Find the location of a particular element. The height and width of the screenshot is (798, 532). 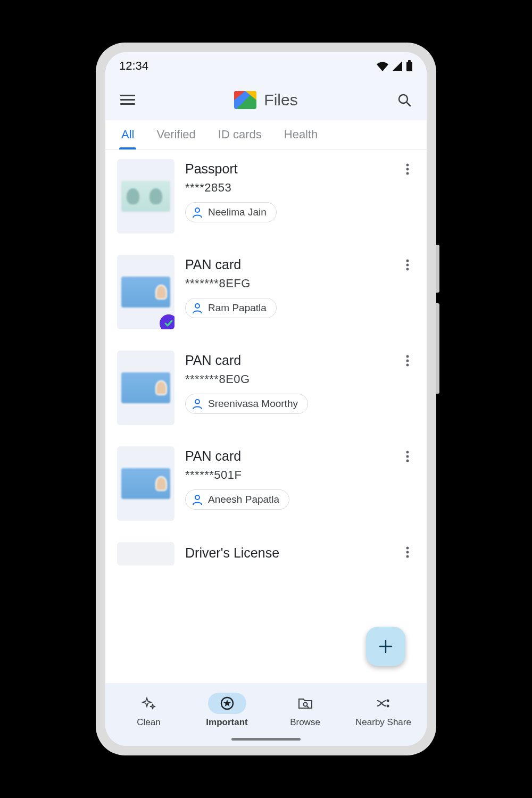

gesture-bar is located at coordinates (266, 739).